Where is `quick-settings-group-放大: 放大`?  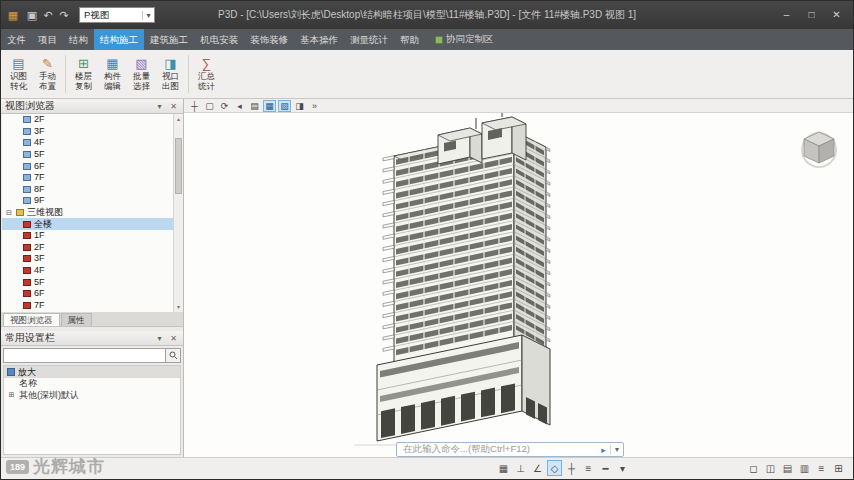 quick-settings-group-放大: 放大 is located at coordinates (92, 372).